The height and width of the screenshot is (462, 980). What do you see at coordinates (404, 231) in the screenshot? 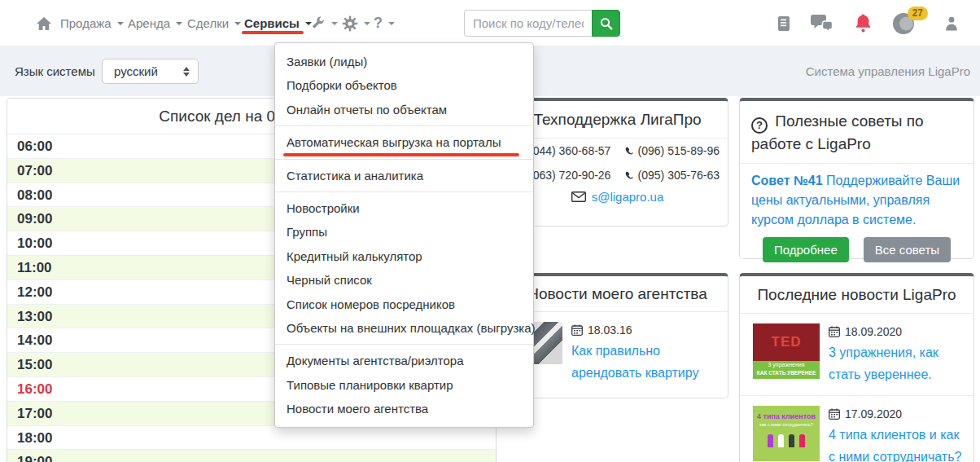
I see `menu-item-gruppy: Группы` at bounding box center [404, 231].